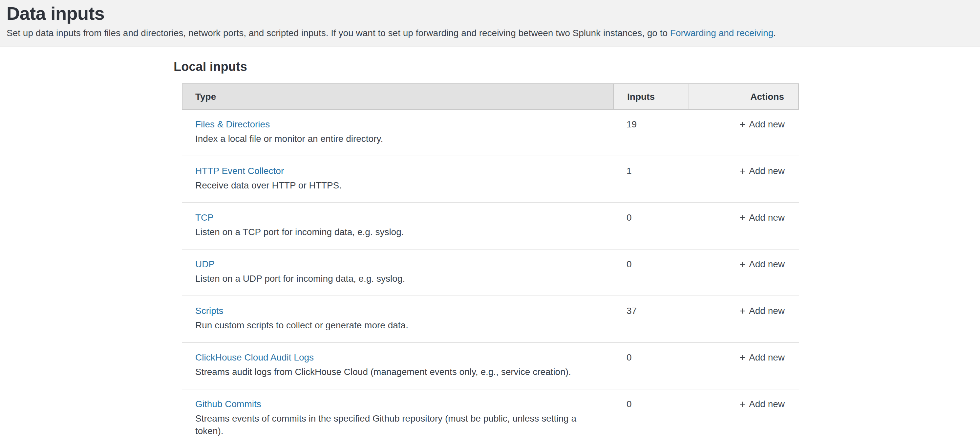 The image size is (980, 438). Describe the element at coordinates (397, 132) in the screenshot. I see `type-cell: Files & Directories Index a local file o…` at that location.